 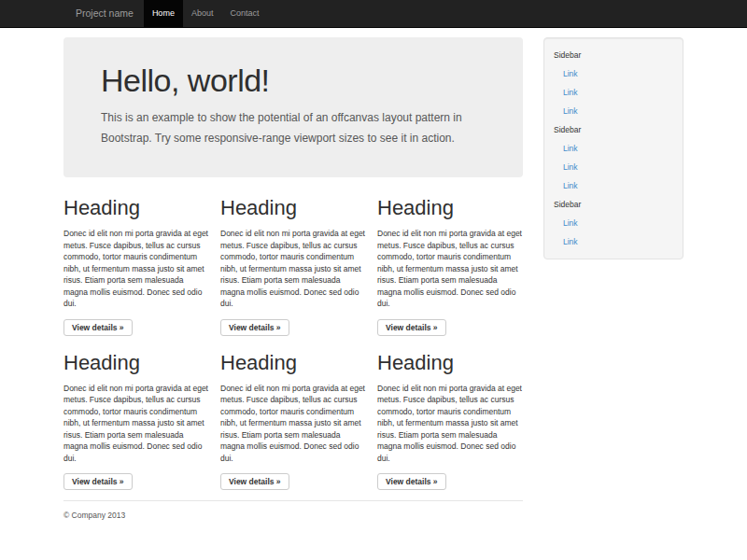 I want to click on copyright-text: © Company 2013, so click(x=293, y=515).